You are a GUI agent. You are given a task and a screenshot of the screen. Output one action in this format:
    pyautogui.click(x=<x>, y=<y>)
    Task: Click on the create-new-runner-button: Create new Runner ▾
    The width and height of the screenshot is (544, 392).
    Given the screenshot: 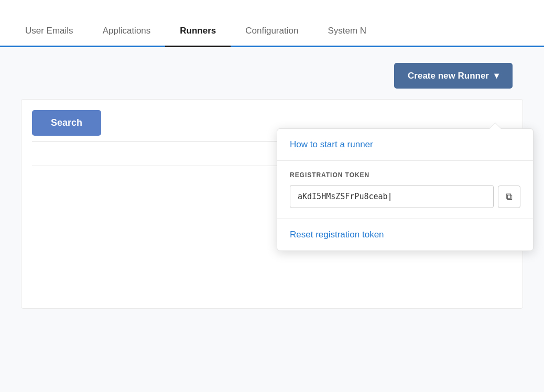 What is the action you would take?
    pyautogui.click(x=453, y=75)
    